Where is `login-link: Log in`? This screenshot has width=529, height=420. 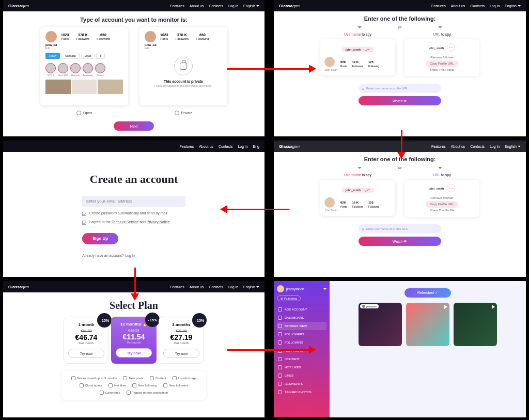 login-link: Log in is located at coordinates (130, 255).